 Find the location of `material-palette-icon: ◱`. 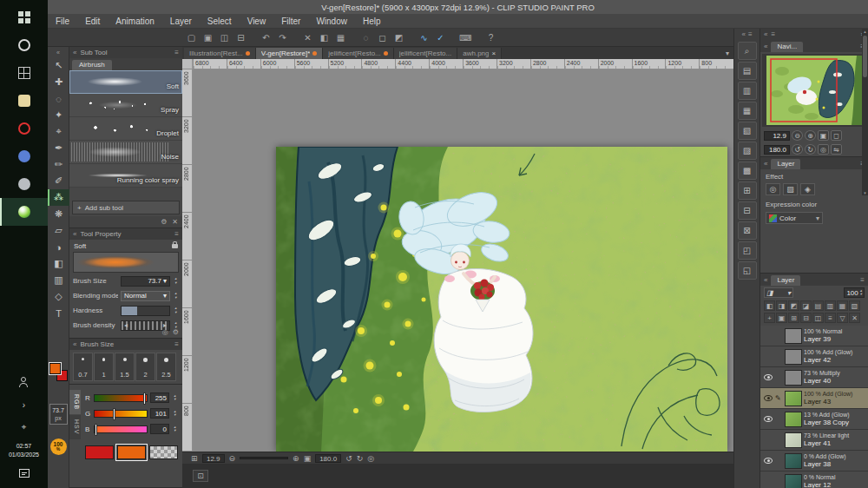

material-palette-icon: ◱ is located at coordinates (747, 271).